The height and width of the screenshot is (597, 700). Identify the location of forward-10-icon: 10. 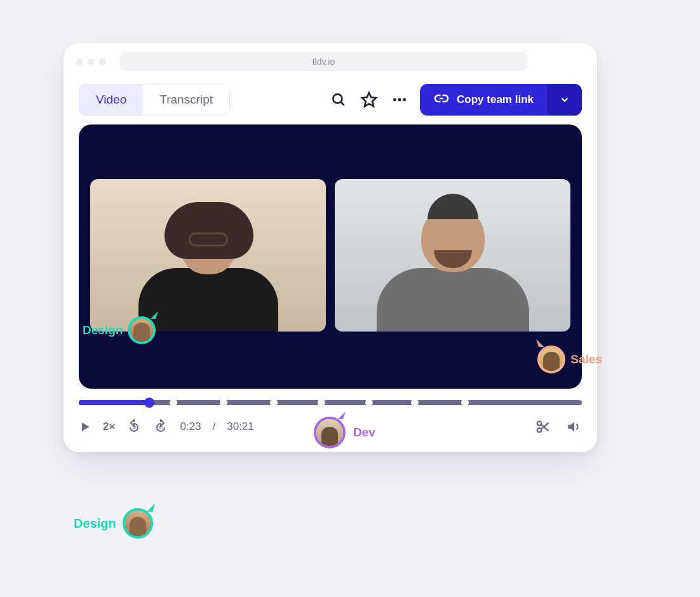
(161, 427).